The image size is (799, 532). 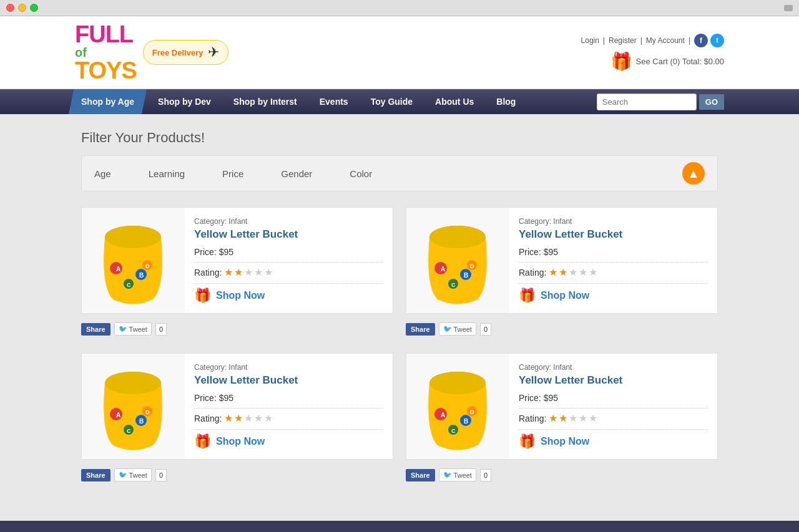 What do you see at coordinates (334, 102) in the screenshot?
I see `nav-item-events: Events` at bounding box center [334, 102].